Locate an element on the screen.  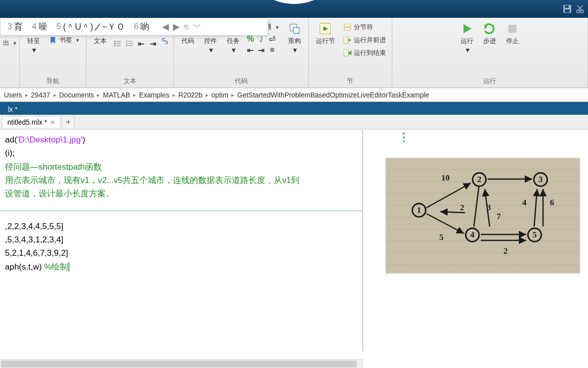
group-label: 导航 is located at coordinates (53, 81).